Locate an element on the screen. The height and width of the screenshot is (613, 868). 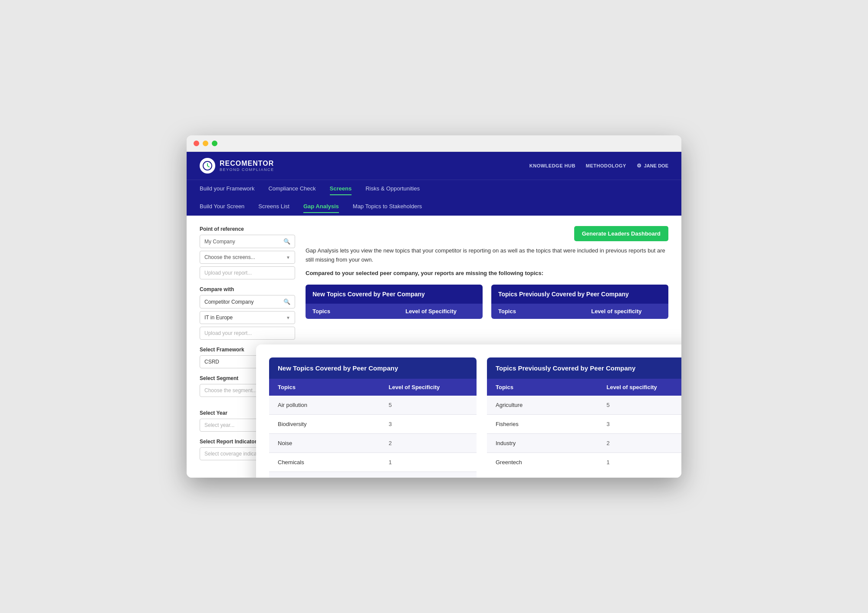
chevron-down-icon: ▼ is located at coordinates (288, 258).